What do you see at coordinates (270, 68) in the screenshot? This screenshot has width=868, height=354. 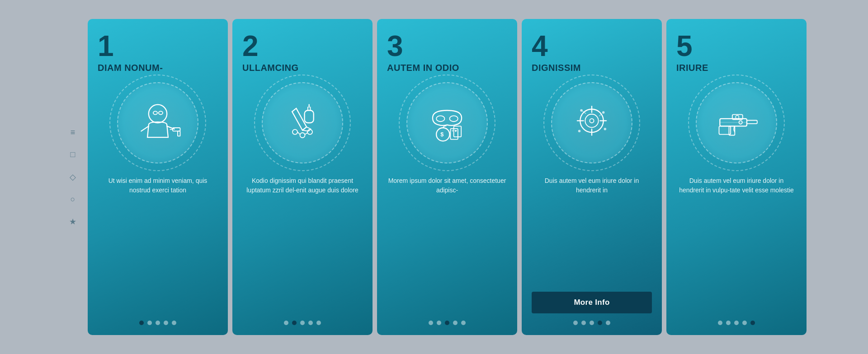 I see `card-2-title: ULLAMCING` at bounding box center [270, 68].